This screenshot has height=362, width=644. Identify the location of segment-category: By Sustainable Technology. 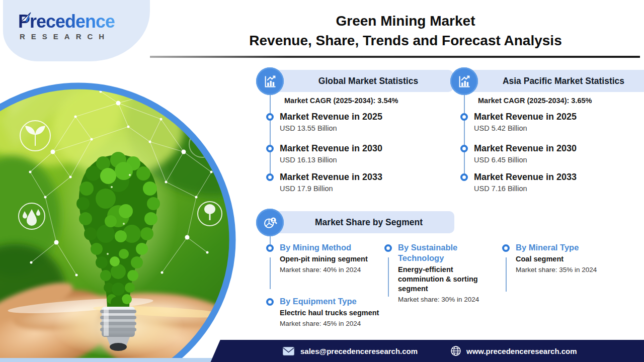
(439, 253).